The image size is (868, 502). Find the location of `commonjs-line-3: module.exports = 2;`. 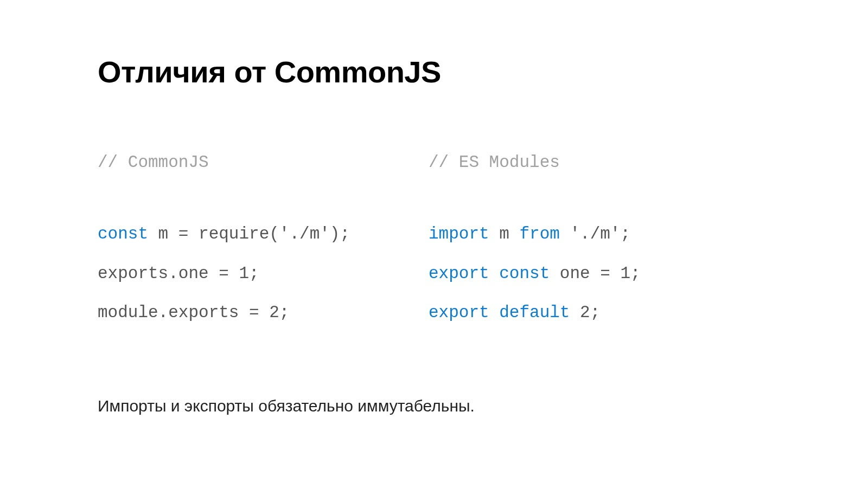

commonjs-line-3: module.exports = 2; is located at coordinates (252, 313).